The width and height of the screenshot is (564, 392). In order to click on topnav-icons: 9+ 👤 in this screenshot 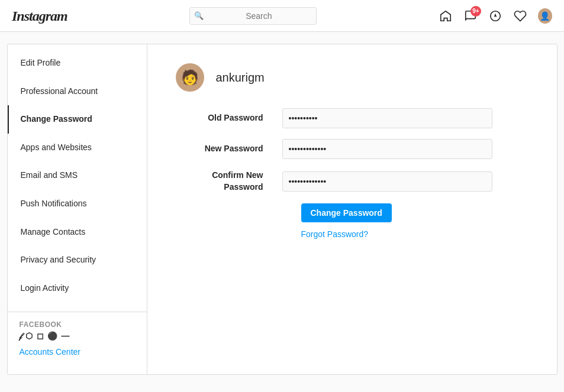, I will do `click(495, 16)`.